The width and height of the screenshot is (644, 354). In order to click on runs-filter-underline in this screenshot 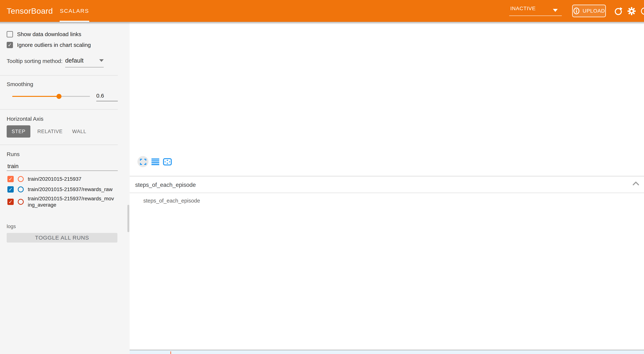, I will do `click(62, 171)`.